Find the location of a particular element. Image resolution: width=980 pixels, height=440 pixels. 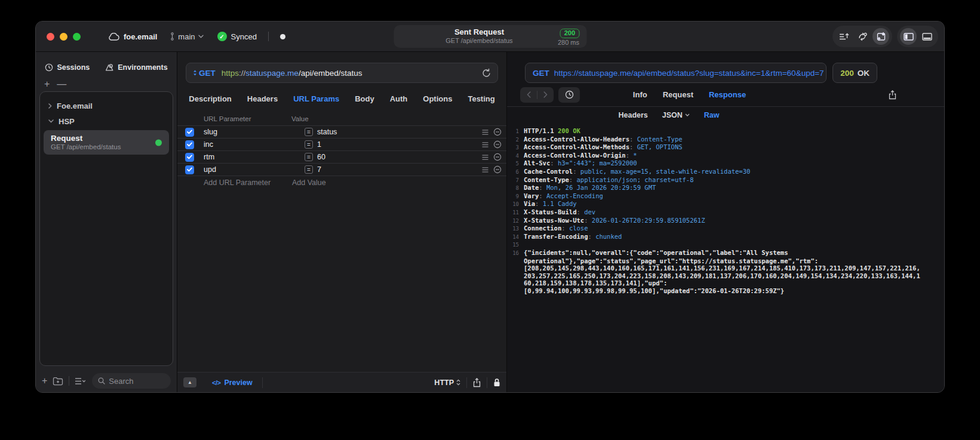

response-line-text: Access-Control-Allow-Origin: * is located at coordinates (580, 156).